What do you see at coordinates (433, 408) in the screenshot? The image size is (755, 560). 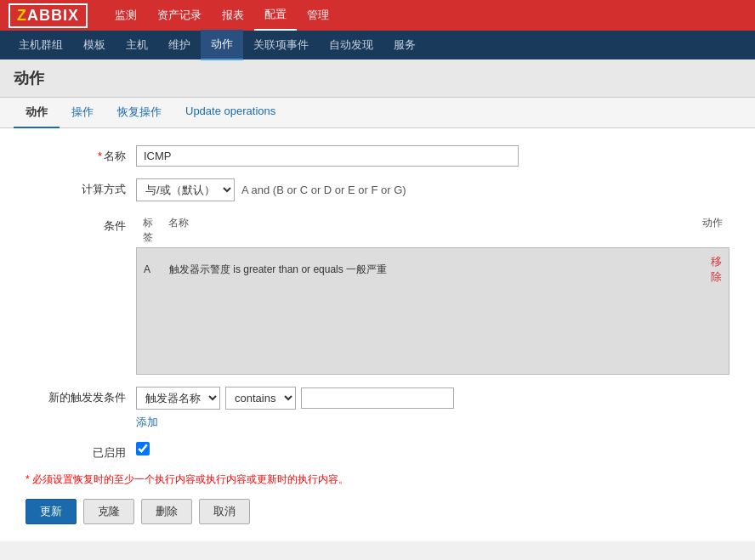 I see `new-trigger-control: 触发器名称 contains 添加` at bounding box center [433, 408].